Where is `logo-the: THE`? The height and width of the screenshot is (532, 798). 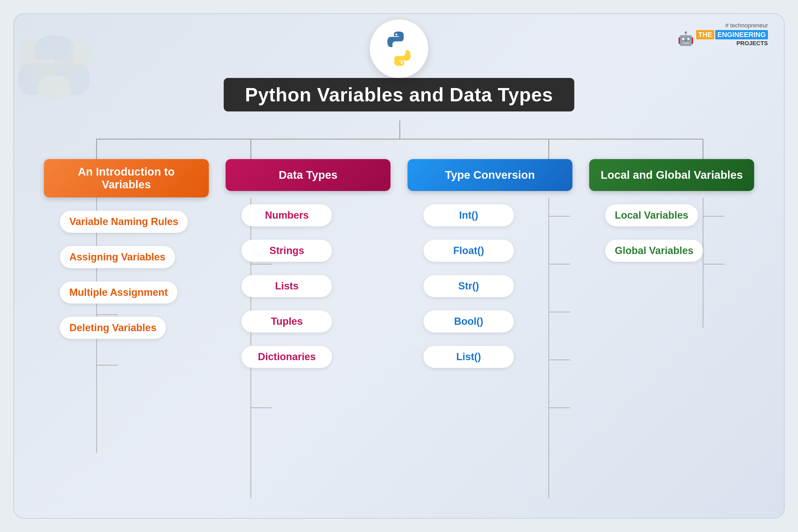 logo-the: THE is located at coordinates (705, 35).